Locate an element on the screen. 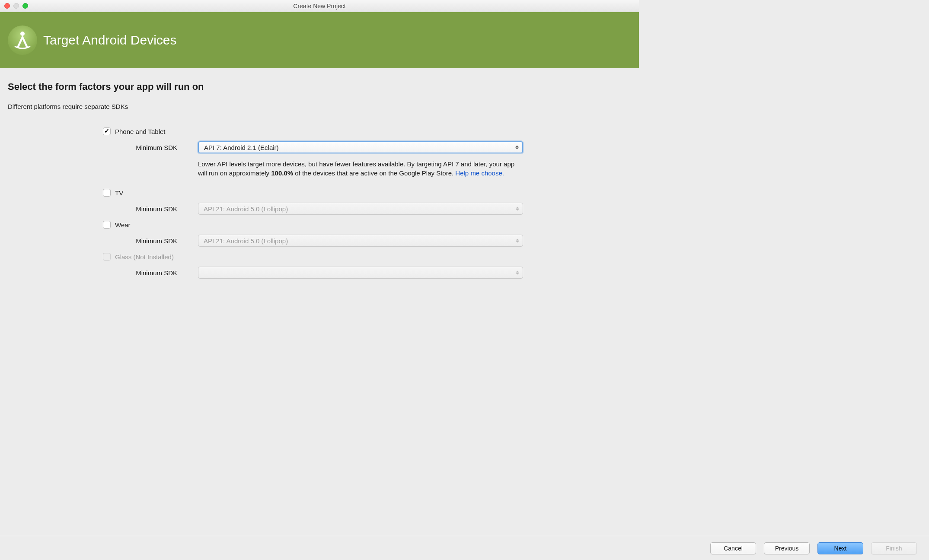 This screenshot has height=560, width=929. wear-sdk-label: Minimum SDK is located at coordinates (155, 241).